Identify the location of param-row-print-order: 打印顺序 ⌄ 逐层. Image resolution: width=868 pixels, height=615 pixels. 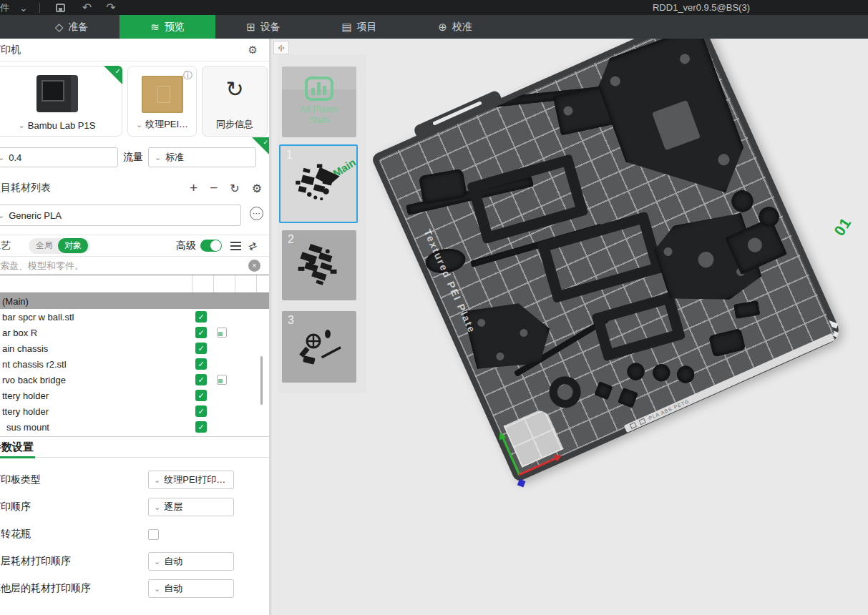
(135, 507).